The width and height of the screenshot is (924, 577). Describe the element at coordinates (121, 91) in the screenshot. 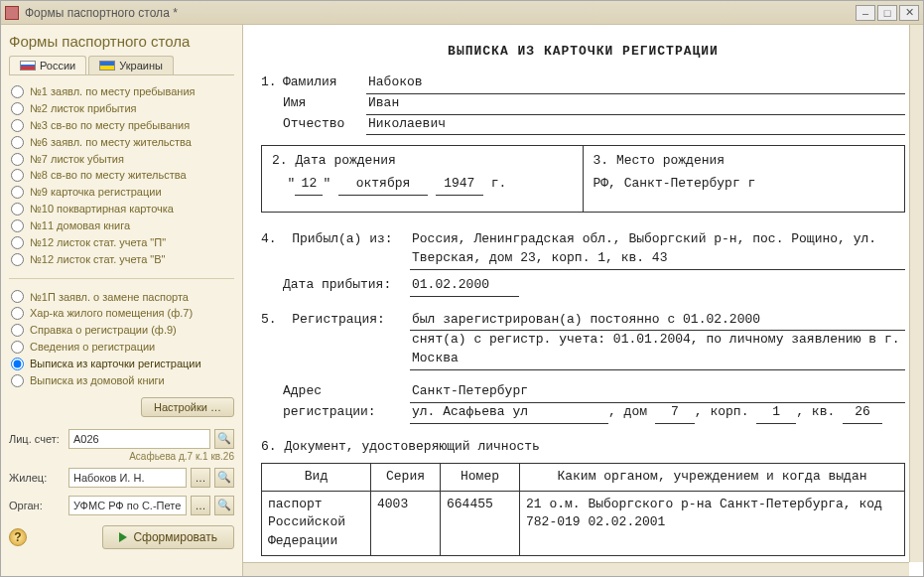

I see `form-option: №1 заявл. по месту пребывания` at that location.